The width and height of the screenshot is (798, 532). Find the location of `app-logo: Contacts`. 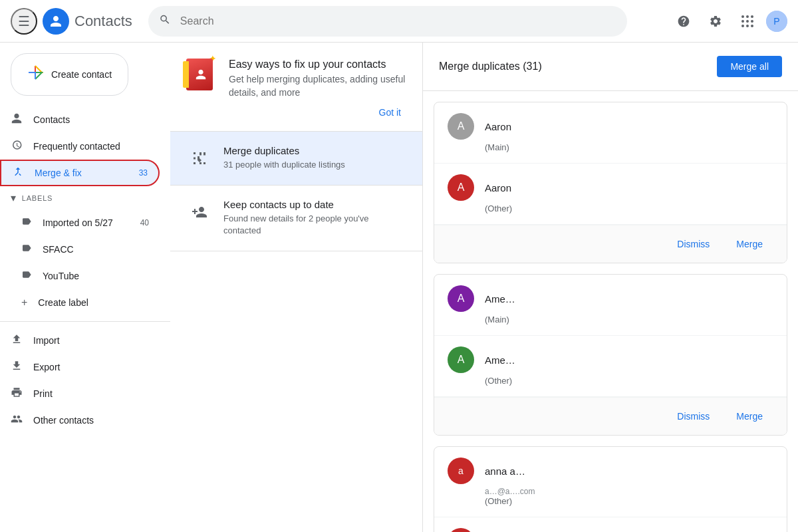

app-logo: Contacts is located at coordinates (88, 21).